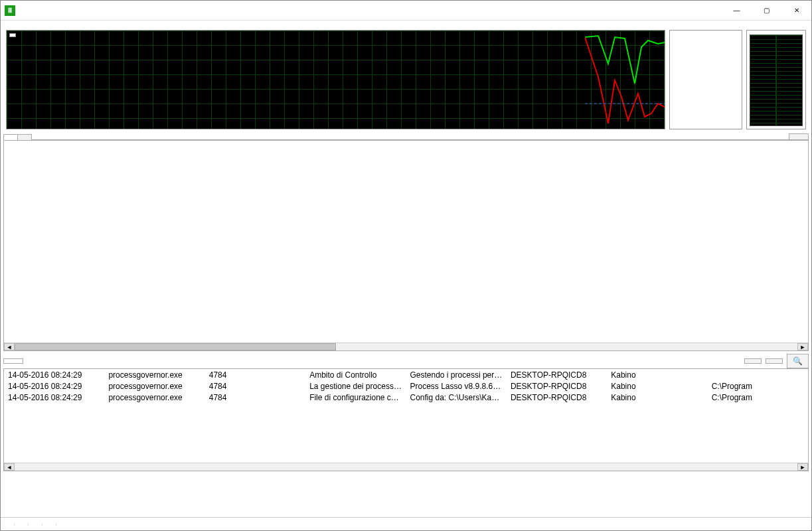 The width and height of the screenshot is (812, 531). What do you see at coordinates (30, 23) in the screenshot?
I see `menu-opzioni` at bounding box center [30, 23].